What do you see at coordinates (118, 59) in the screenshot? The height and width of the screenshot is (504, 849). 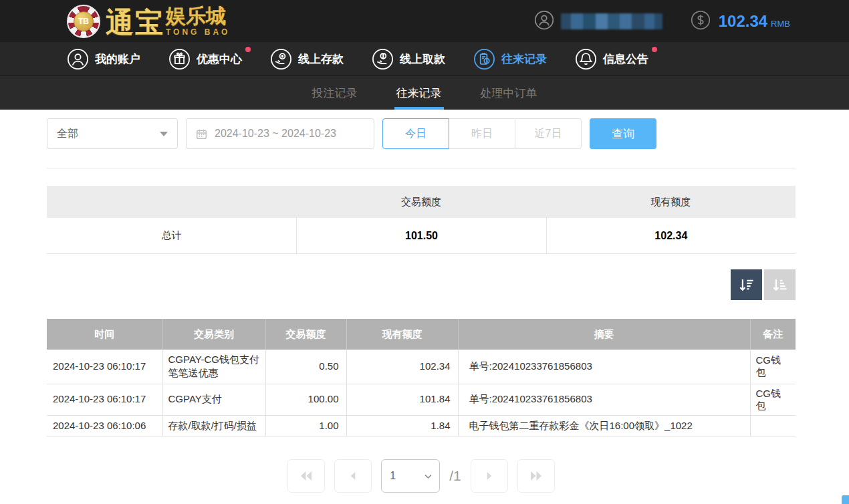 I see `nav-label: 我的账户` at bounding box center [118, 59].